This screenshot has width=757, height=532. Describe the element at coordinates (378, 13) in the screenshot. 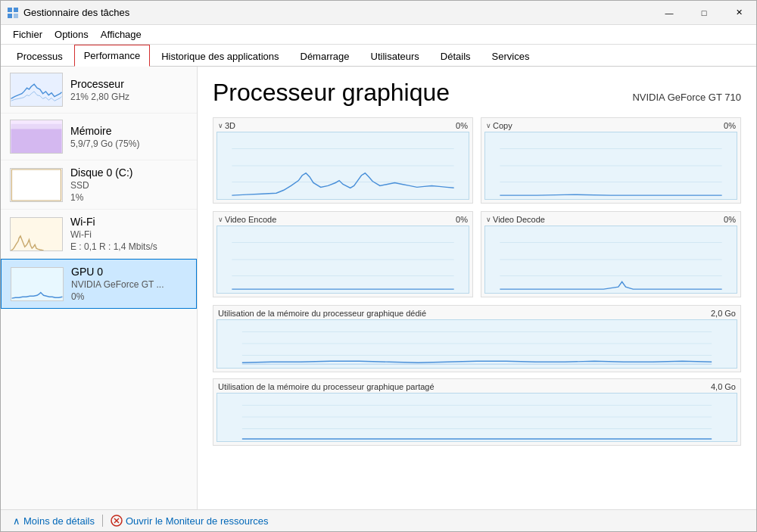

I see `title-bar: Gestionnaire des tâches — □ ✕` at that location.